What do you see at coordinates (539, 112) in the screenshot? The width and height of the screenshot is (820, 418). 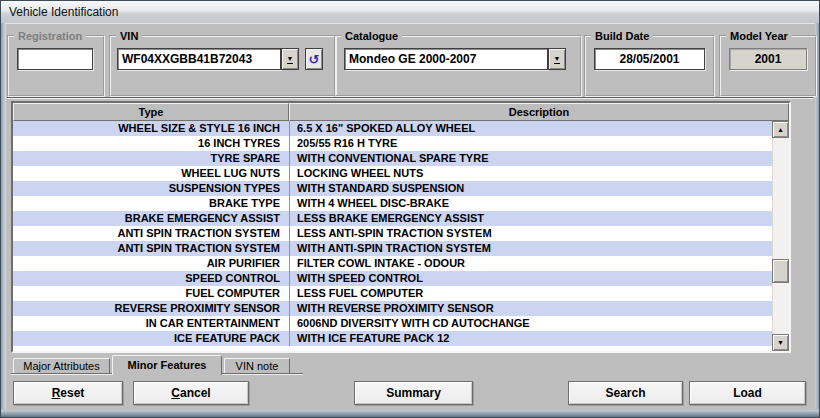 I see `description-column-header: Description` at bounding box center [539, 112].